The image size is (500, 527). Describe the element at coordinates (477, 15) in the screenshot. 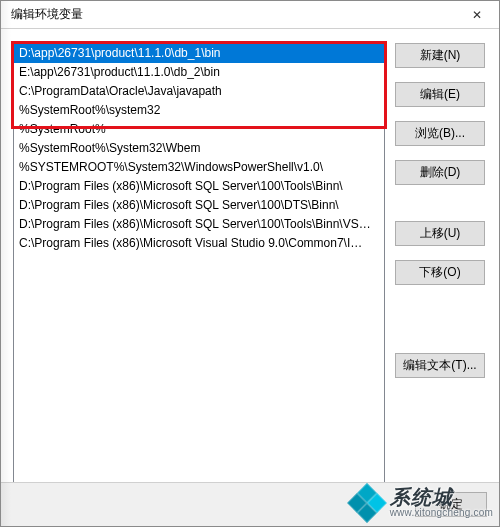

I see `close-icon: ✕` at that location.